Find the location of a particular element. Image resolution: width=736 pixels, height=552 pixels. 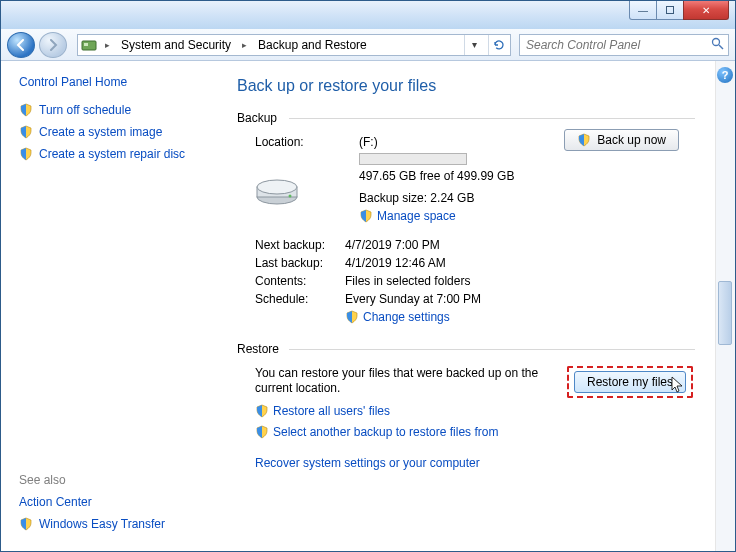

help-icon: ? is located at coordinates (725, 75).